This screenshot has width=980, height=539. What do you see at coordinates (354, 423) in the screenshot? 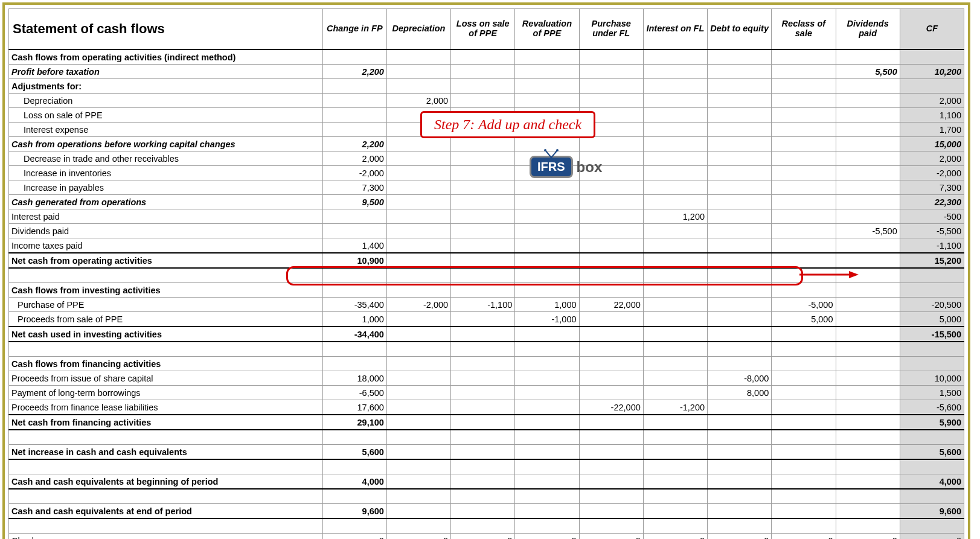
I see `cell: 29,100` at bounding box center [354, 423].